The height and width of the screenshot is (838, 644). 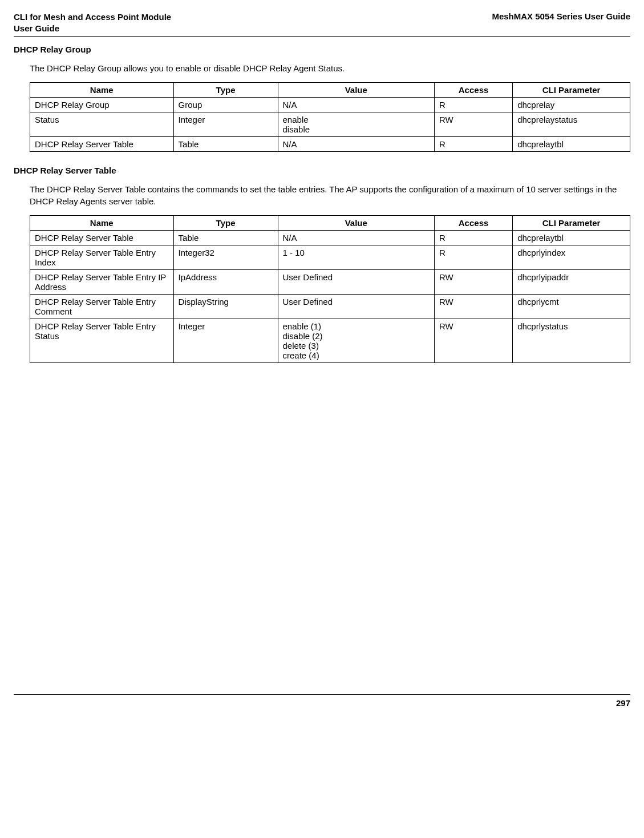 I want to click on cell-value: 1 - 10, so click(x=356, y=258).